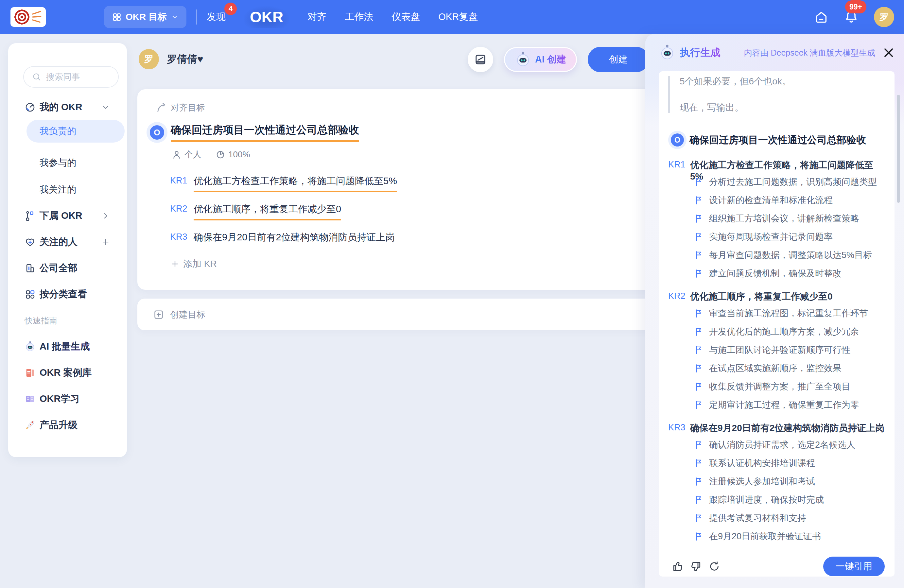  Describe the element at coordinates (767, 500) in the screenshot. I see `task-text: 跟踪培训进度，确保按时完成` at that location.